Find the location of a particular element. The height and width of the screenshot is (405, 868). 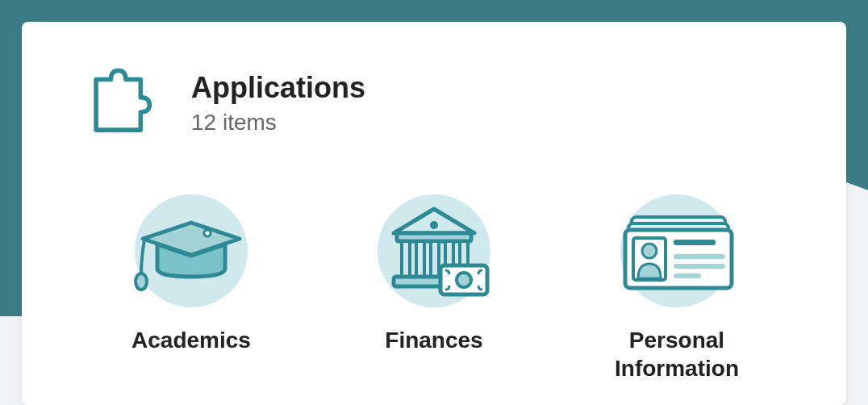

finances-icon-wrap is located at coordinates (434, 251).